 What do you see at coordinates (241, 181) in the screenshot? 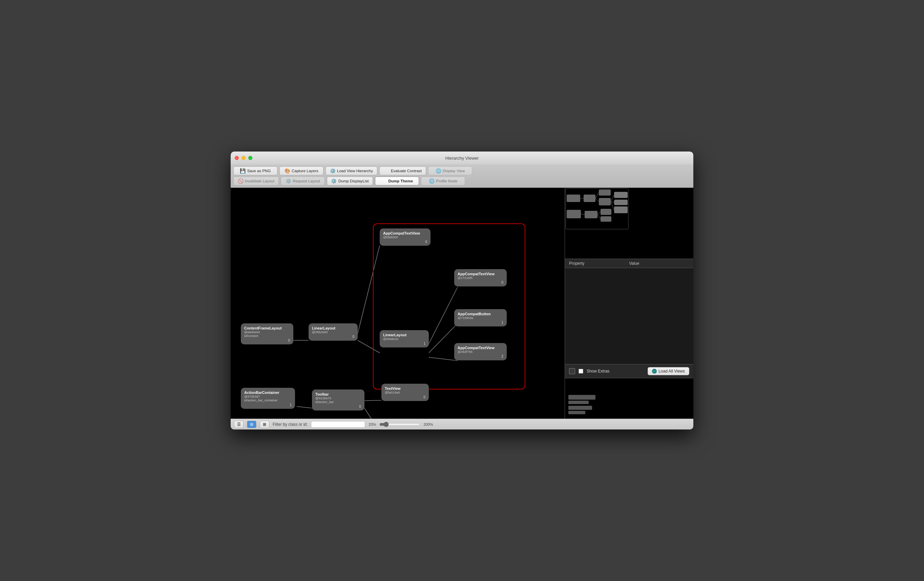
I see `invalidate-icon: 🚫` at bounding box center [241, 181].